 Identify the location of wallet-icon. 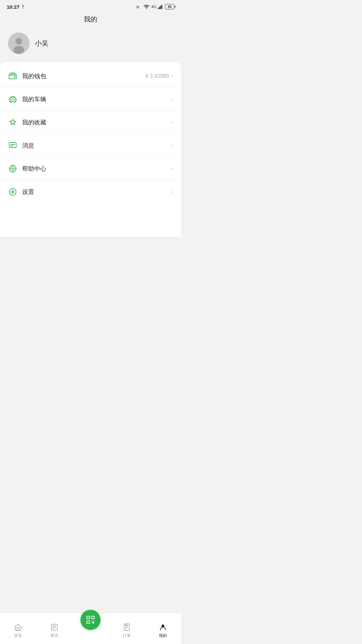
(13, 76).